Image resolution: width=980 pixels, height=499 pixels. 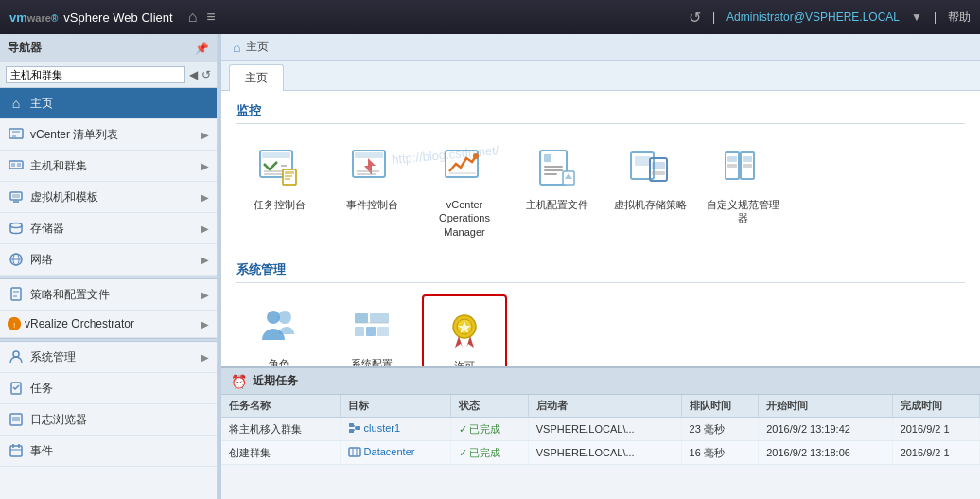 I want to click on icon-item-vcops: vCenter Operations Manager, so click(x=464, y=191).